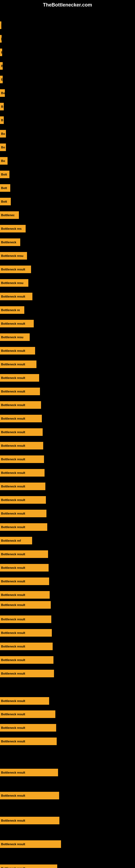 Image resolution: width=135 pixels, height=868 pixels. I want to click on bar-label: Bottleneck ref, so click(11, 540).